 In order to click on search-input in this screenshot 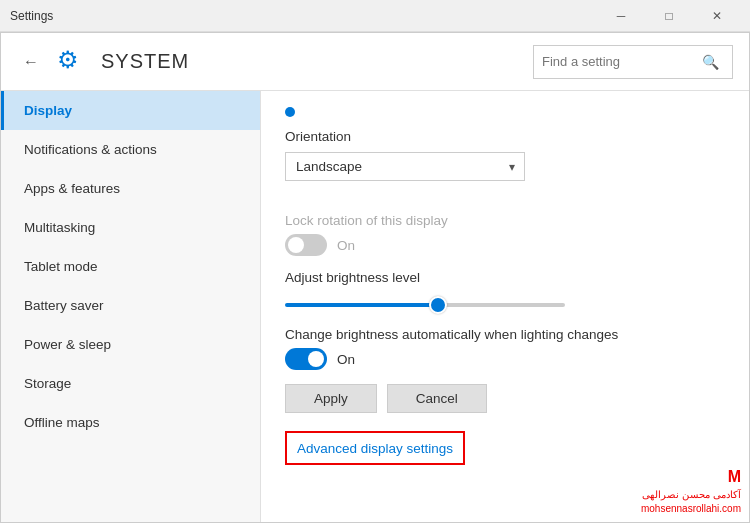, I will do `click(622, 62)`.